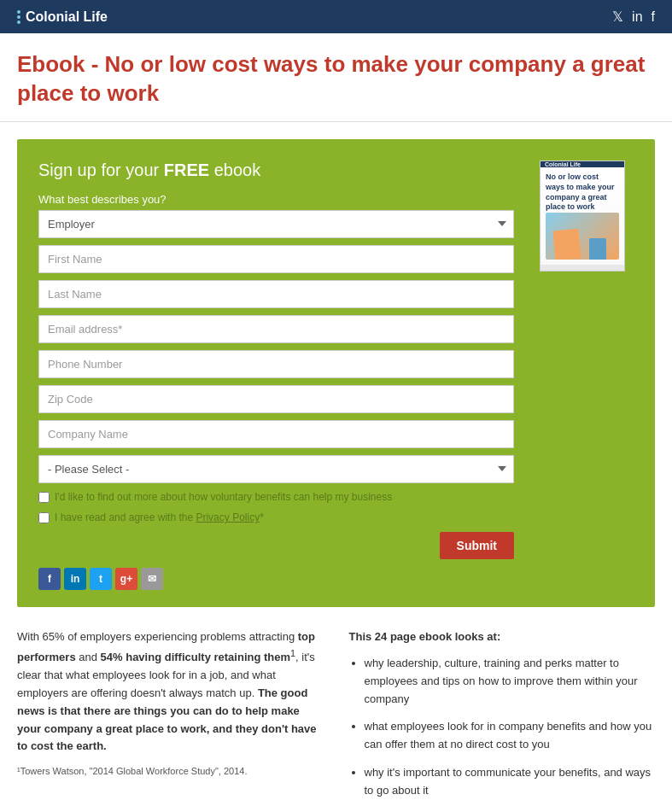 The width and height of the screenshot is (672, 806). Describe the element at coordinates (582, 216) in the screenshot. I see `ebook-cover-body: No or low cost ways to make your company…` at that location.